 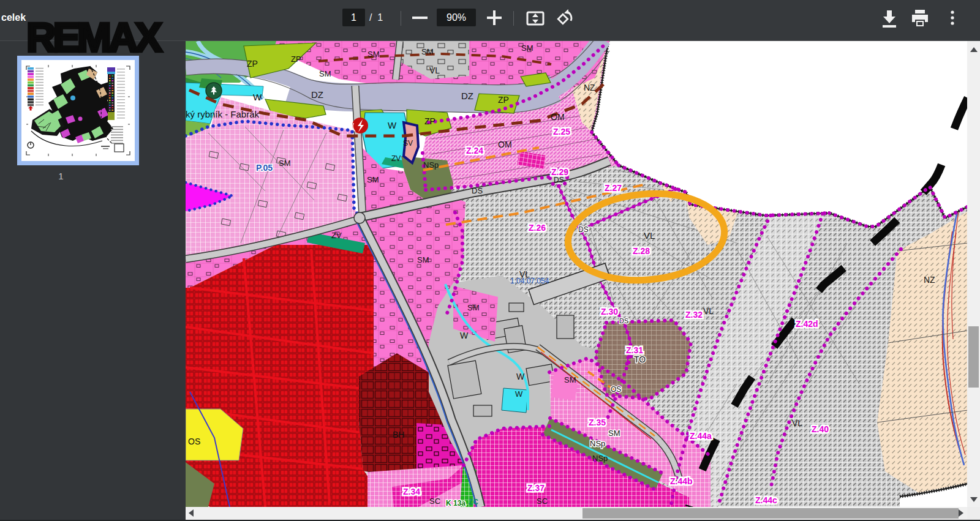 I want to click on svg-text: ZC, so click(x=473, y=502).